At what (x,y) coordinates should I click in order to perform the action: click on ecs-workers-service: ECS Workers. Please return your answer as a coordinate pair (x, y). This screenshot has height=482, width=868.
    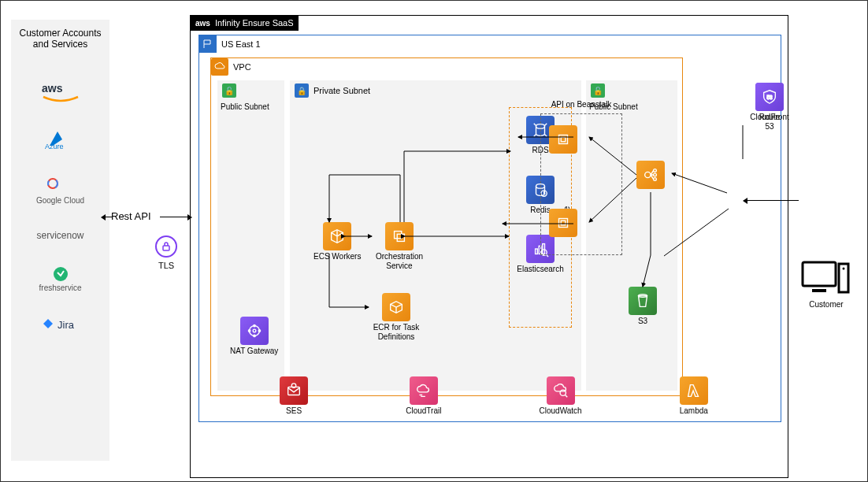
    Looking at the image, I should click on (337, 242).